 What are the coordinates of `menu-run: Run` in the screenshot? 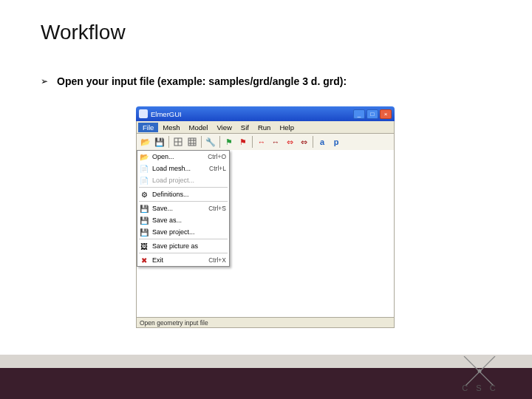 It's located at (265, 127).